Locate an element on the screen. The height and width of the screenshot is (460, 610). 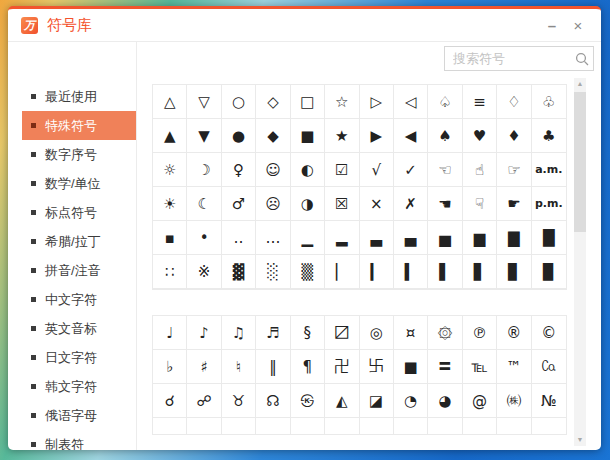
symbol-cell: ◕ is located at coordinates (445, 401).